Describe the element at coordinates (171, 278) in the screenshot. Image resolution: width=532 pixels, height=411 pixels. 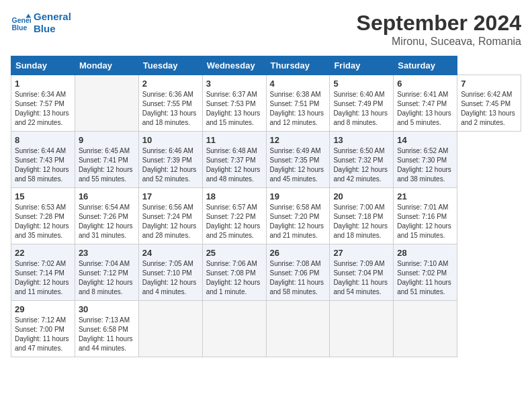
I see `day-info: Sunrise: 7:05 AM Sunset: 7:10 PM Dayligh…` at that location.